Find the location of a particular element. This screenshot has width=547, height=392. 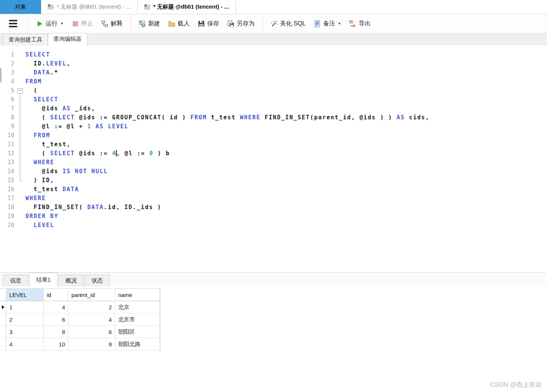

new-query-button: 新建 is located at coordinates (150, 24).